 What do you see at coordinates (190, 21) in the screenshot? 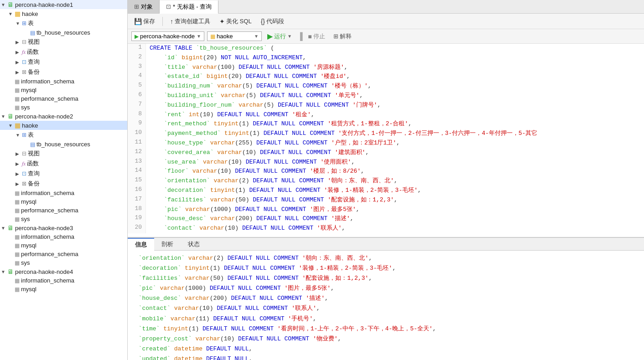
I see `query-create-button: ↑ 查询创建工具` at bounding box center [190, 21].